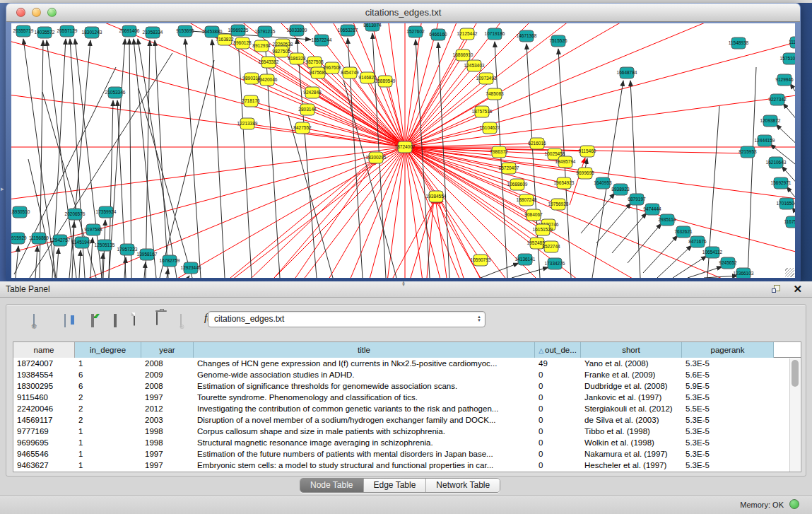  What do you see at coordinates (247, 124) in the screenshot?
I see `graph-node: 12213389` at bounding box center [247, 124].